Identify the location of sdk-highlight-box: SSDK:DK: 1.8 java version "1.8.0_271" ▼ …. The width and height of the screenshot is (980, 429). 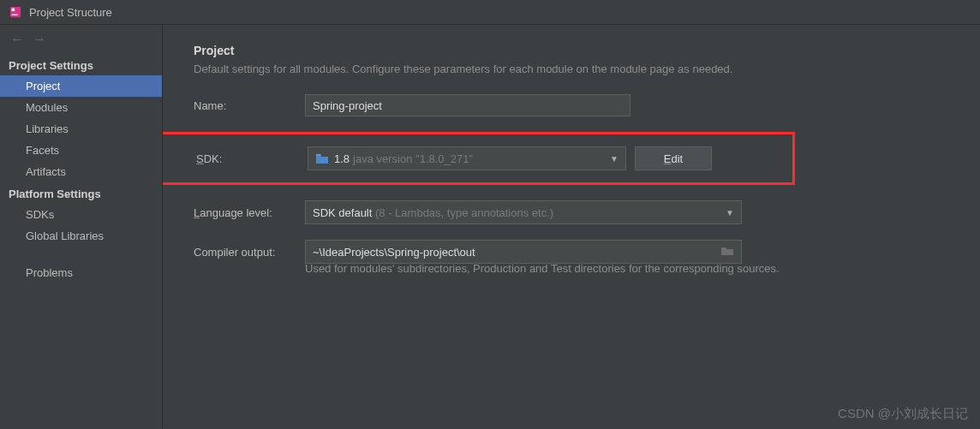
(479, 158).